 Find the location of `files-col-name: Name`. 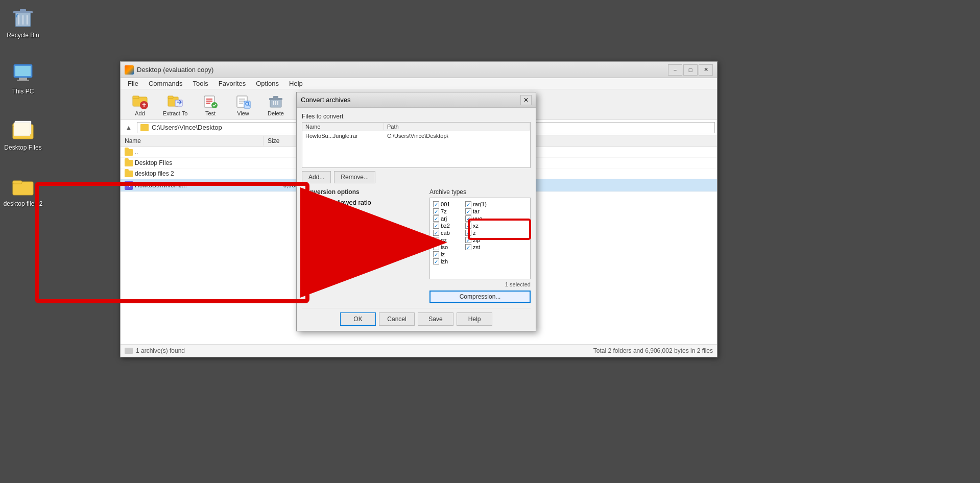

files-col-name: Name is located at coordinates (343, 127).